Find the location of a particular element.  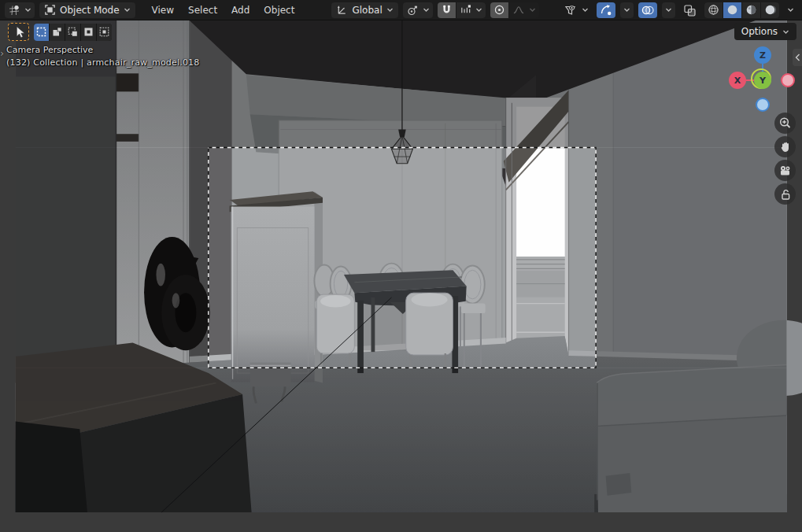

select-set-icon is located at coordinates (41, 31).